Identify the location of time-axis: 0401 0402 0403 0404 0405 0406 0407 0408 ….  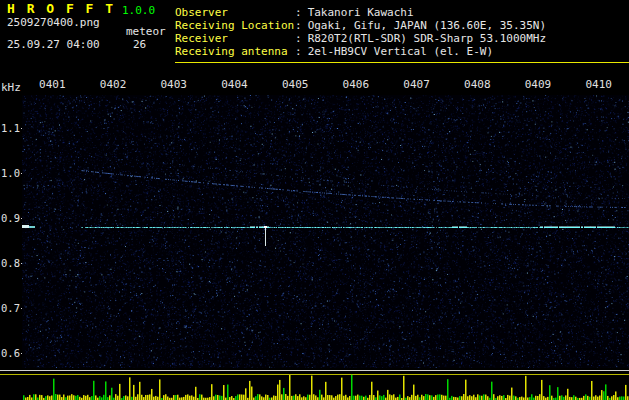
(326, 84).